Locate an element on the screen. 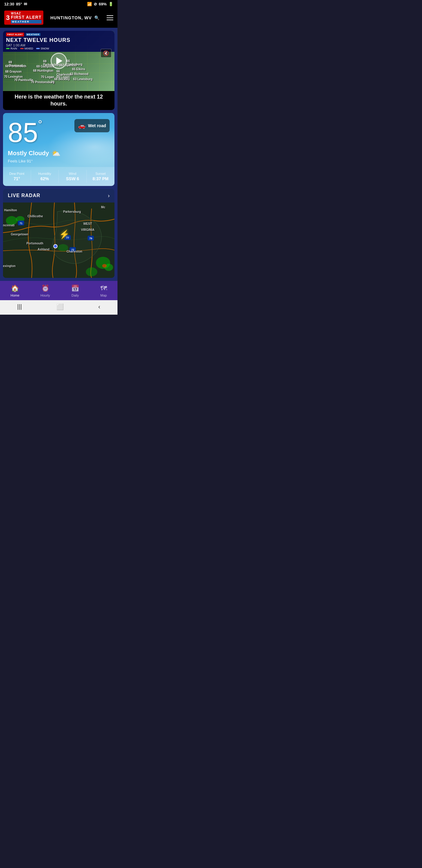  temp-value: 85 is located at coordinates (23, 133).